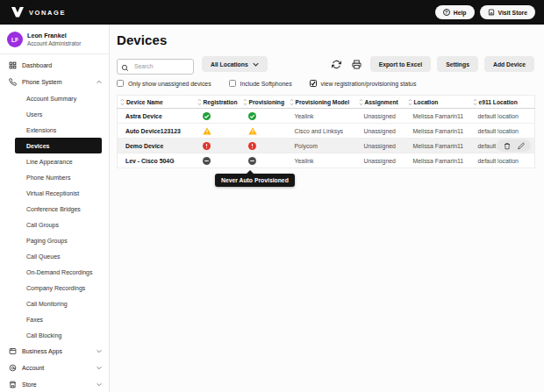  What do you see at coordinates (58, 319) in the screenshot?
I see `sidebar-item-faxes: Faxes` at bounding box center [58, 319].